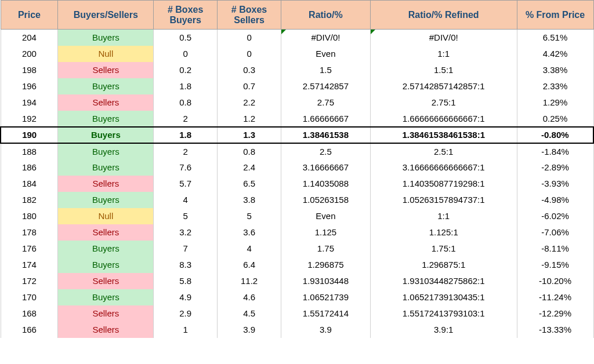 The image size is (594, 364). I want to click on cell-ratio: 2.5, so click(326, 151).